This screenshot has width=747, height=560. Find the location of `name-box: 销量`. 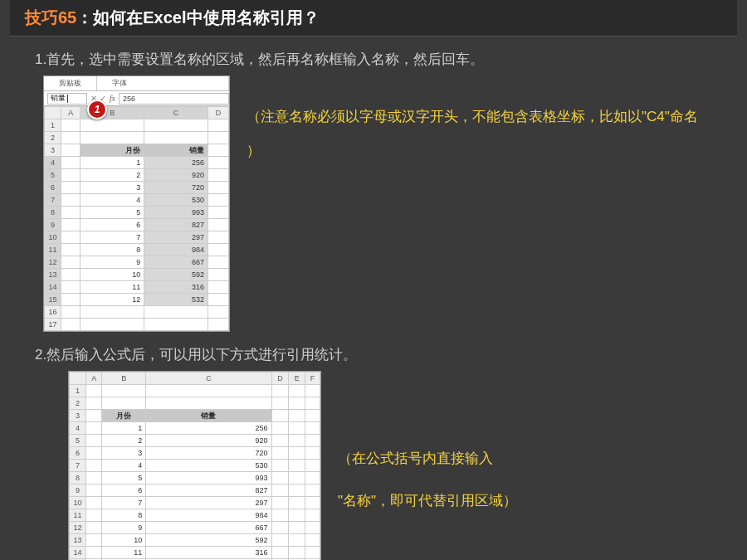

name-box: 销量 is located at coordinates (67, 99).